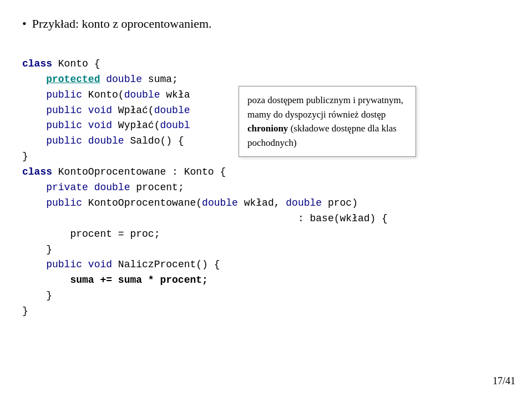 The image size is (532, 397). Describe the element at coordinates (325, 108) in the screenshot. I see `tooltip-text-before: poza dostępem publicznym i prywatnym, ma…` at that location.